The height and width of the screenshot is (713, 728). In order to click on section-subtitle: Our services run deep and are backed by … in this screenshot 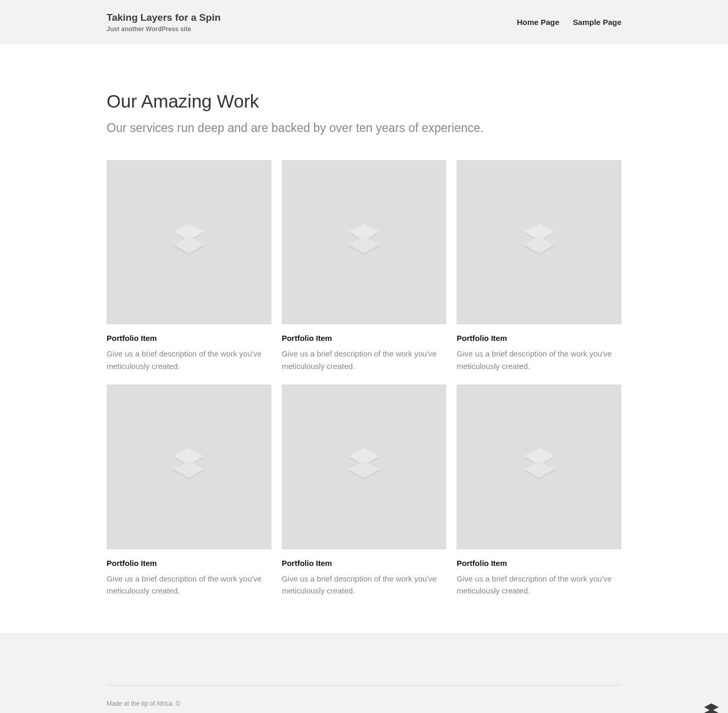, I will do `click(364, 128)`.